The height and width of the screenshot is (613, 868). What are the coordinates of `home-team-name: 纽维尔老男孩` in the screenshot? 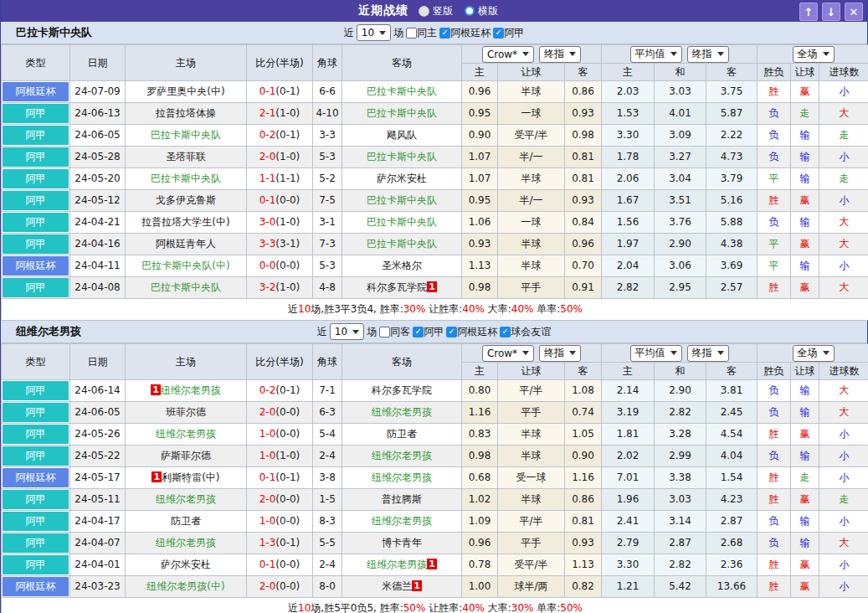 It's located at (186, 434).